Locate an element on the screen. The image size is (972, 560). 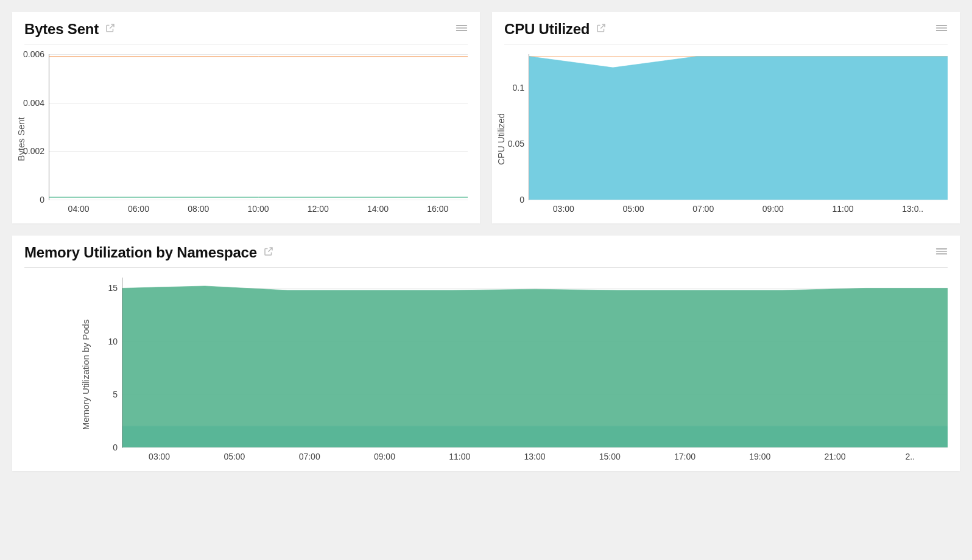
panel-title: Bytes Sent is located at coordinates (62, 29).